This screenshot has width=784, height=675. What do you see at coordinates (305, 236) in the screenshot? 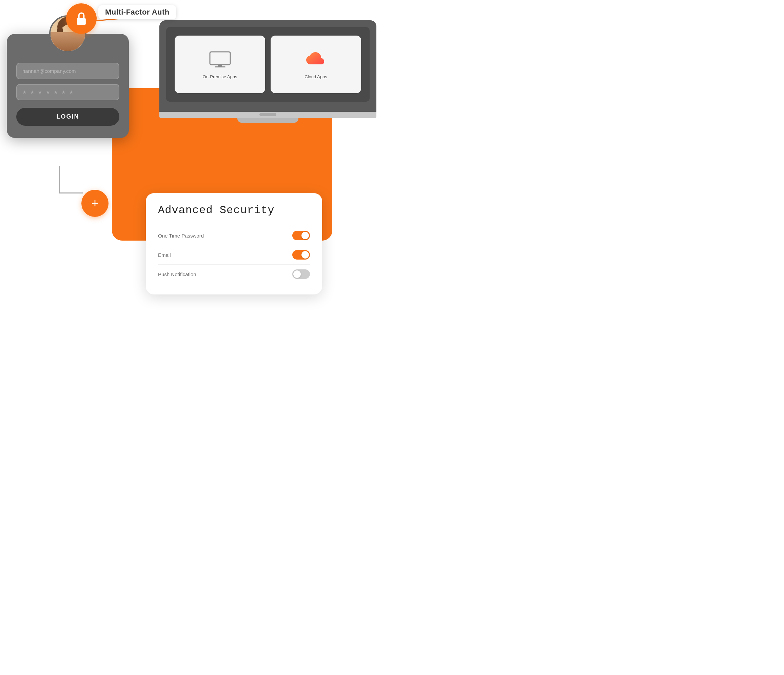
I see `otp-toggle-knob` at bounding box center [305, 236].